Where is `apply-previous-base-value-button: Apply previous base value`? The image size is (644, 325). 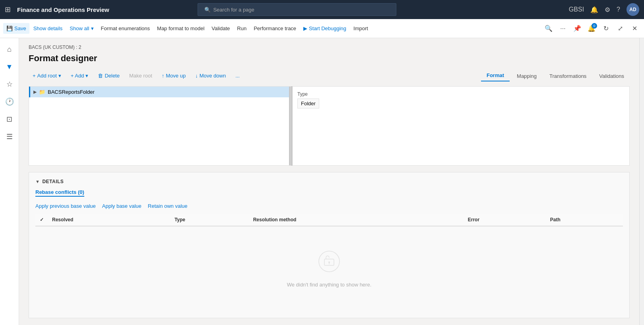
apply-previous-base-value-button: Apply previous base value is located at coordinates (66, 206).